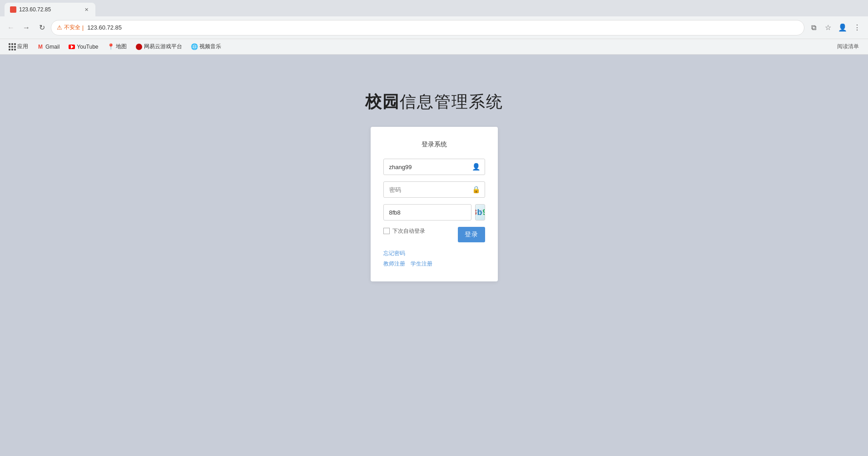 The width and height of the screenshot is (868, 456). I want to click on captcha-row: 8b9, so click(434, 212).